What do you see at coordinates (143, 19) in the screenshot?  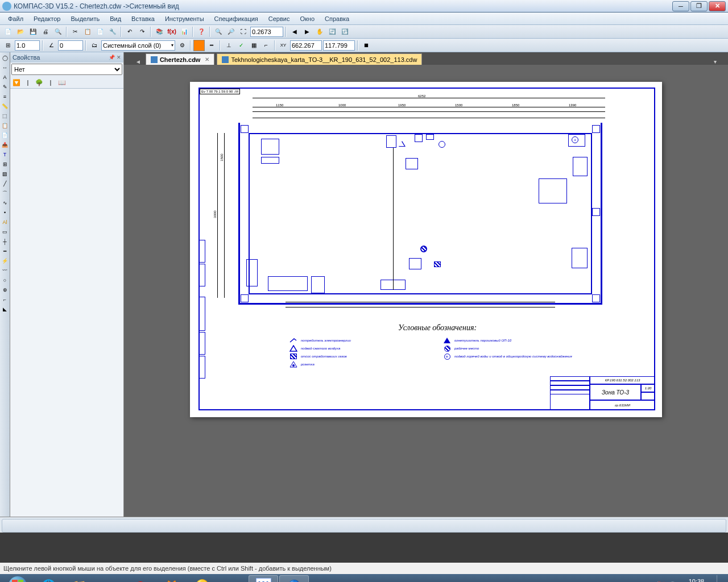 I see `menu-insert: Вставка` at bounding box center [143, 19].